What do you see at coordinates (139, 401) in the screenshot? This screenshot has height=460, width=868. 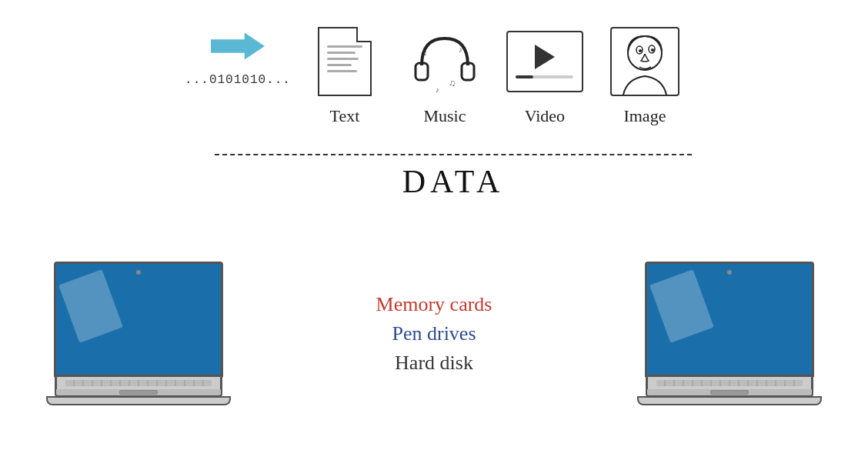 I see `laptop-base-left` at bounding box center [139, 401].